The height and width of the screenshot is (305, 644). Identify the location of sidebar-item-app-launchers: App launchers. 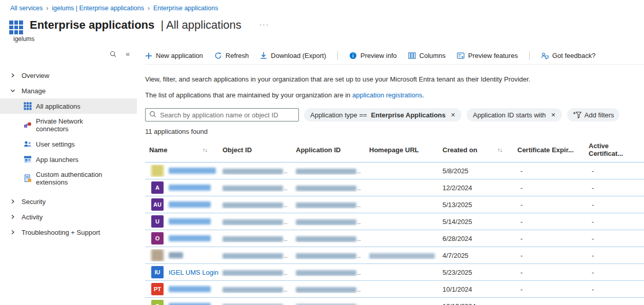
(69, 159).